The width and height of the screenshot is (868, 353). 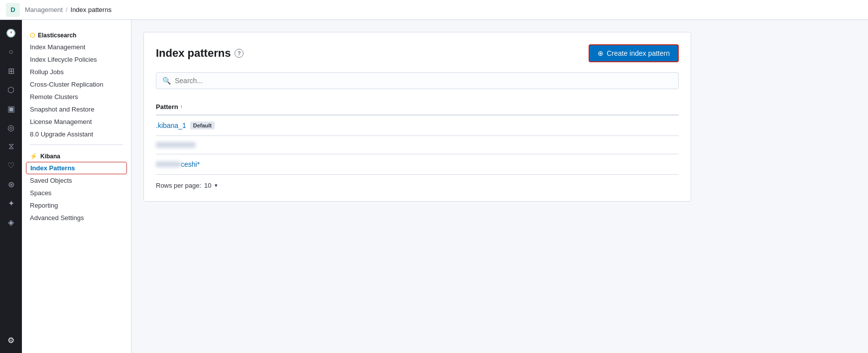 I want to click on discover-icon: ○, so click(x=11, y=52).